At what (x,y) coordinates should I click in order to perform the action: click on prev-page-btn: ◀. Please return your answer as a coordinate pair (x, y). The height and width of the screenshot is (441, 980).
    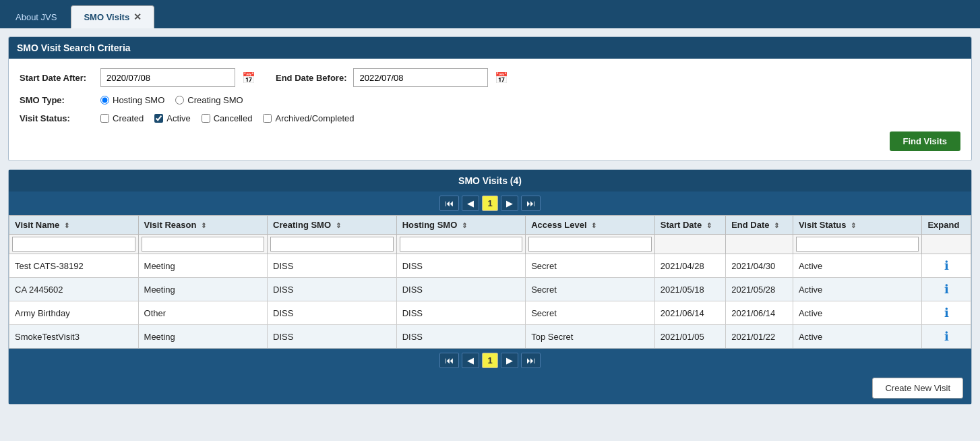
    Looking at the image, I should click on (470, 204).